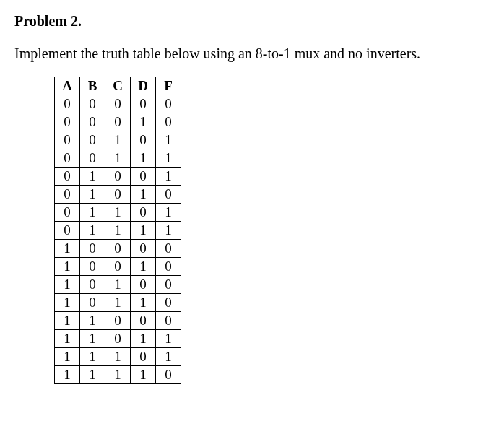 This screenshot has height=447, width=504. What do you see at coordinates (118, 140) in the screenshot?
I see `table-row: 0 0 1 0 1` at bounding box center [118, 140].